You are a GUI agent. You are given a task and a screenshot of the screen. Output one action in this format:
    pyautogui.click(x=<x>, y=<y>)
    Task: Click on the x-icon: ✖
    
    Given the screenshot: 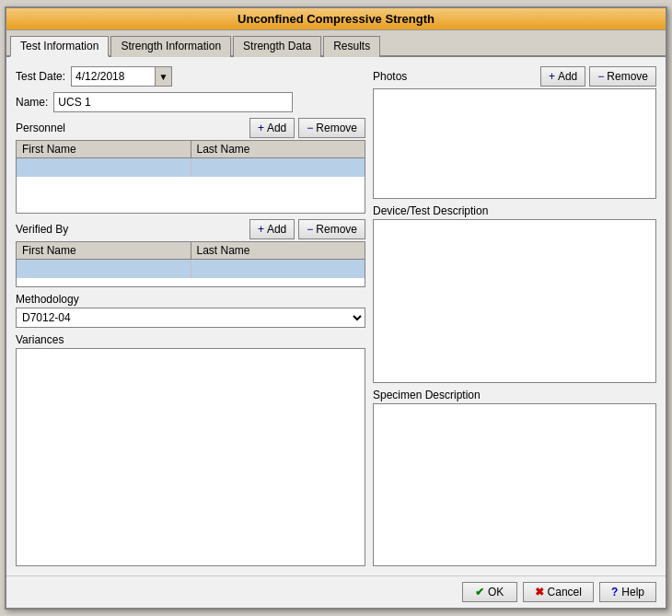 What is the action you would take?
    pyautogui.click(x=539, y=592)
    